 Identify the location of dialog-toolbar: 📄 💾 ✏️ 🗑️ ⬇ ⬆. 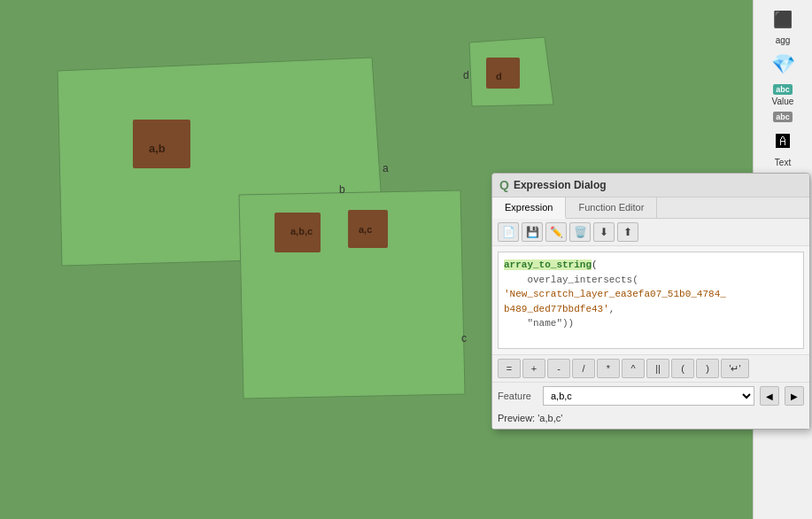
(651, 232).